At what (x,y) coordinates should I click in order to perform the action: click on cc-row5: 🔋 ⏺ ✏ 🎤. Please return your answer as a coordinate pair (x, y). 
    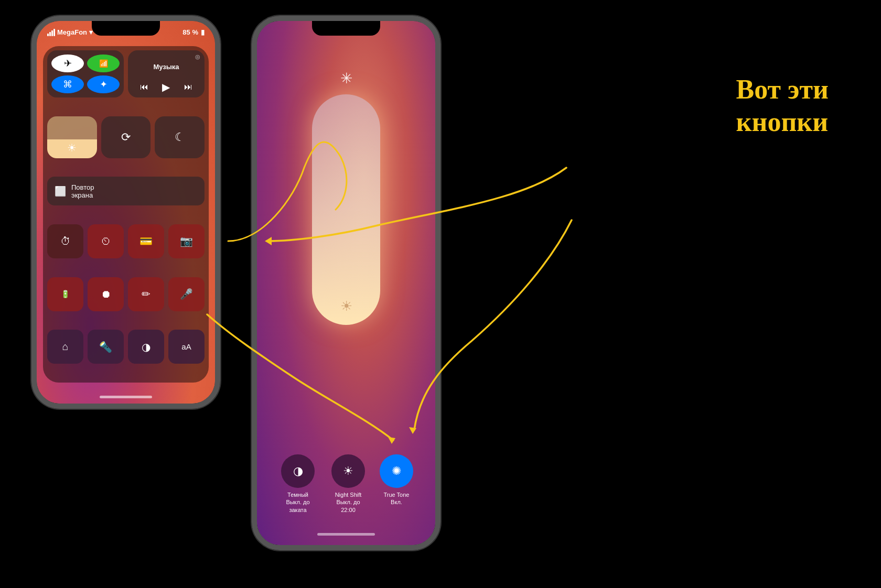
    Looking at the image, I should click on (126, 295).